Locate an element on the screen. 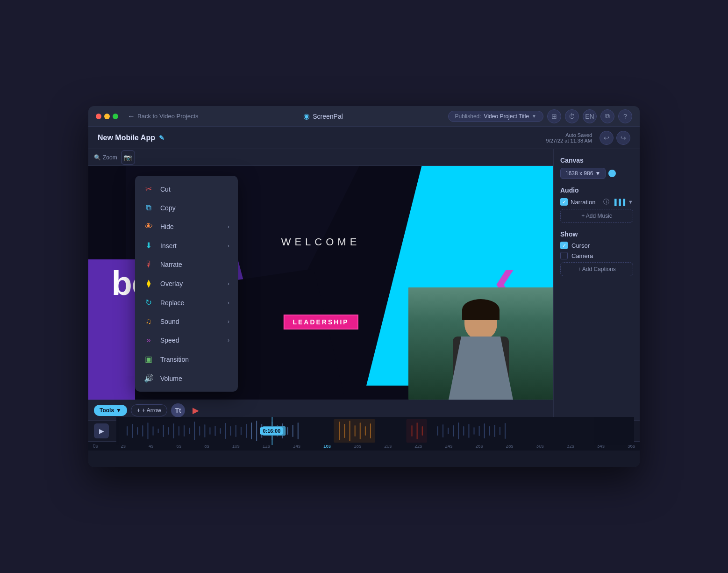 The image size is (728, 573). cursor-tool-button: ▶ is located at coordinates (196, 410).